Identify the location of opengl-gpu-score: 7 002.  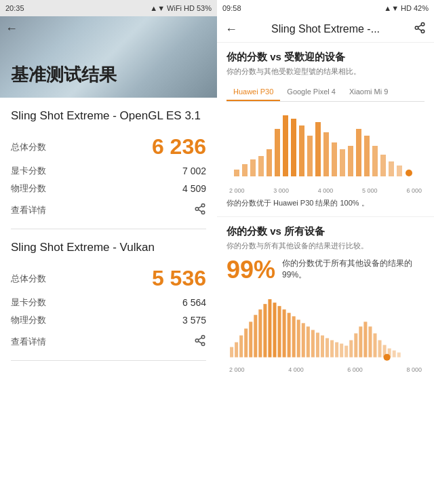
(194, 171).